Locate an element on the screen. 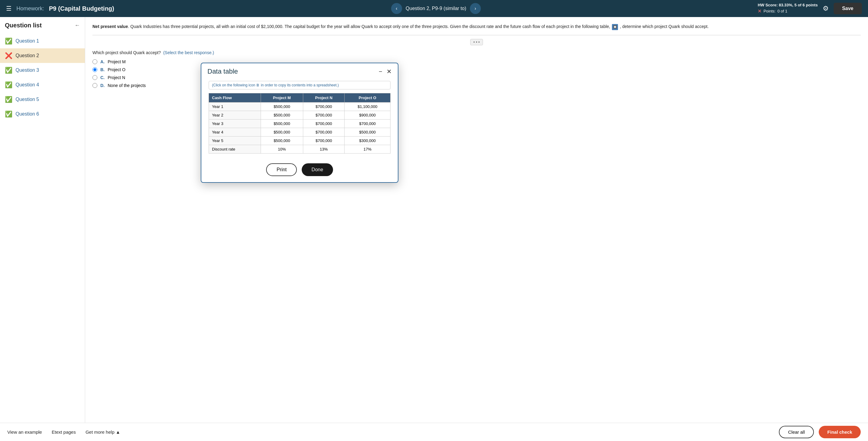 The image size is (868, 441). sidebar-item-question-3: ✅Question 3 is located at coordinates (42, 70).